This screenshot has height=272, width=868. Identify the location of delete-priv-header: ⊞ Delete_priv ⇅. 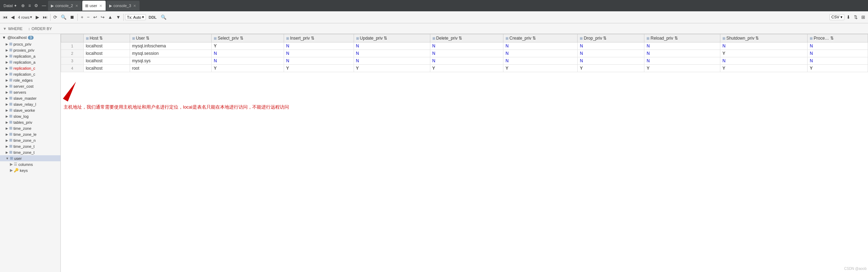
(467, 38).